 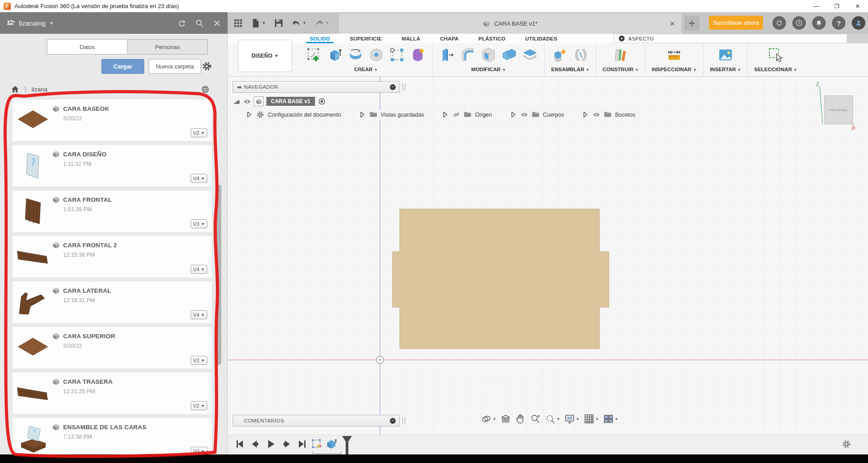 What do you see at coordinates (611, 419) in the screenshot?
I see `viewports-icon: ▼` at bounding box center [611, 419].